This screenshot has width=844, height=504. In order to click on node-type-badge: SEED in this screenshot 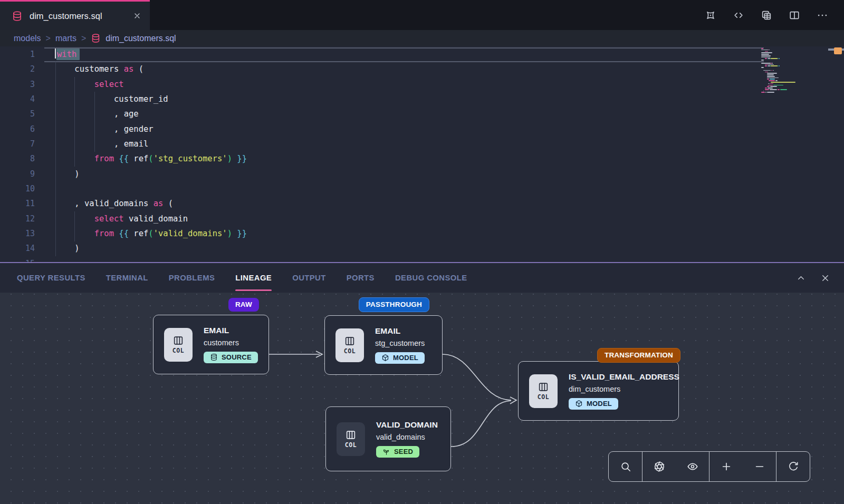, I will do `click(398, 452)`.